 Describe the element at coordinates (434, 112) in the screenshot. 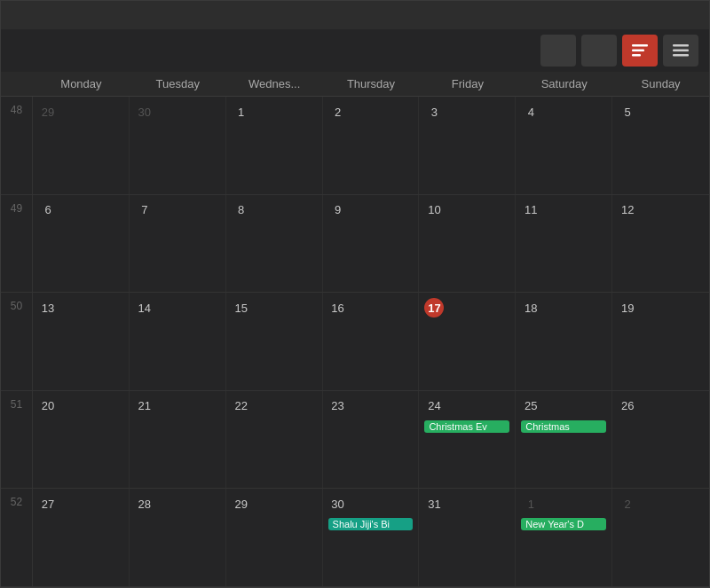

I see `day-number: 3` at that location.